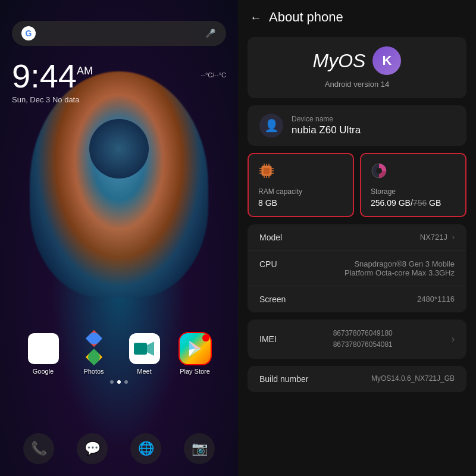  Describe the element at coordinates (301, 185) in the screenshot. I see `ram-card: RAM capacity 8 GB` at that location.